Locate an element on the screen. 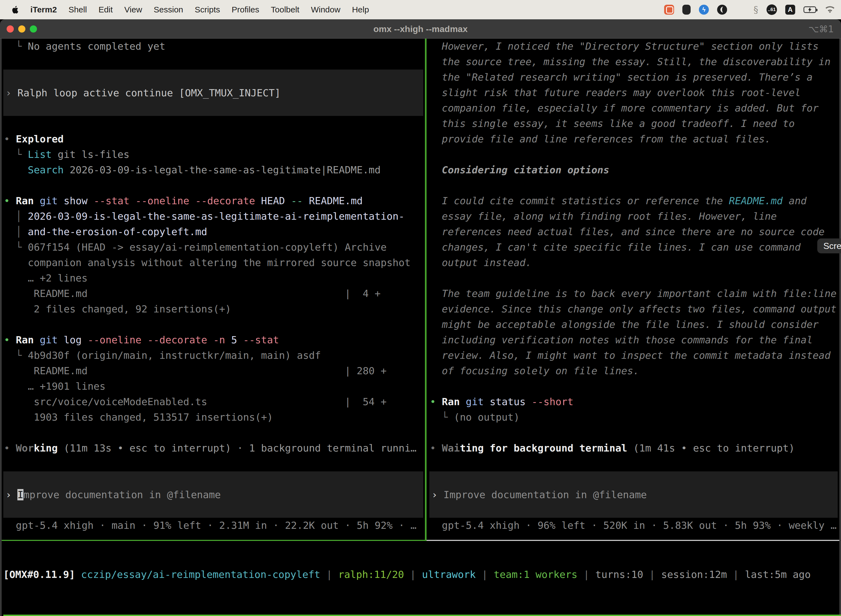 The width and height of the screenshot is (841, 616). terminal-text-segment: companion file, especially if more comme… is located at coordinates (624, 108).